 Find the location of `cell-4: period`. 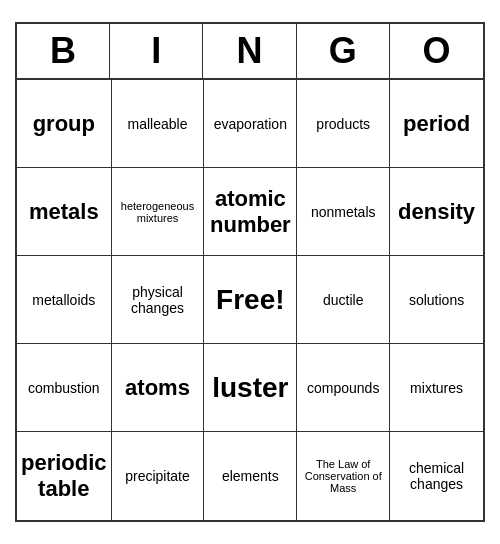

cell-4: period is located at coordinates (436, 124).